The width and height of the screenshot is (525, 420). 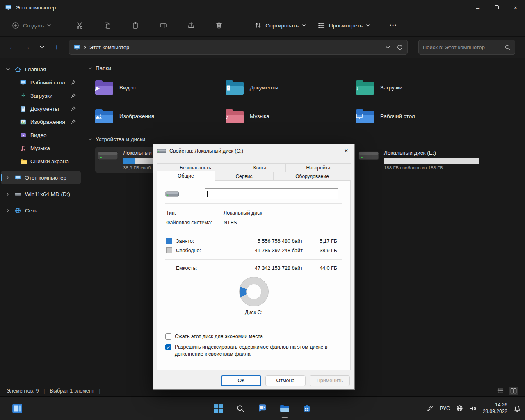 I want to click on chat-button, so click(x=262, y=409).